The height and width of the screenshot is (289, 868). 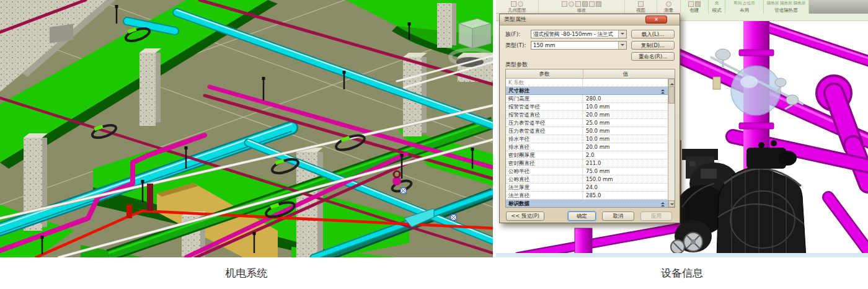 I want to click on ribbon-group-label: 几何图形, so click(x=517, y=11).